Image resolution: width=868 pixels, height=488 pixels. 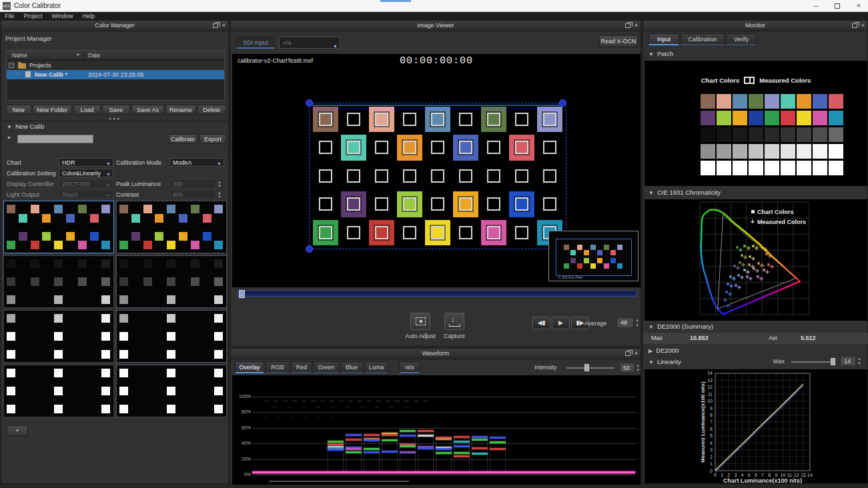 I want to click on menu-project: Project, so click(x=33, y=16).